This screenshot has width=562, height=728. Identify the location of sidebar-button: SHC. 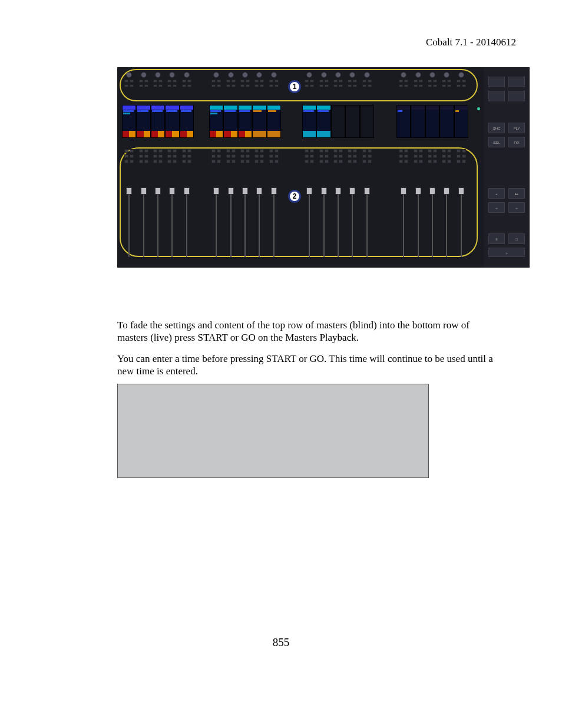
(497, 128).